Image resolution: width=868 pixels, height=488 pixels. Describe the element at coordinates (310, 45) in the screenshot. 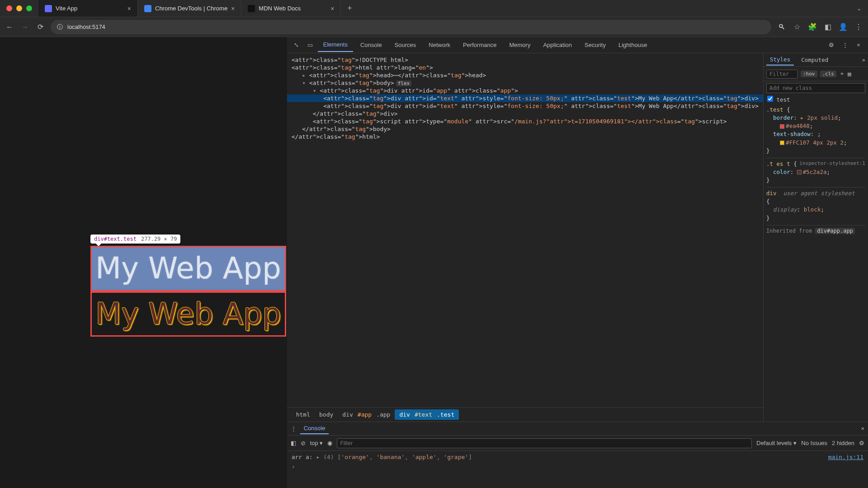

I see `device-toolbar-icon: ▭` at that location.